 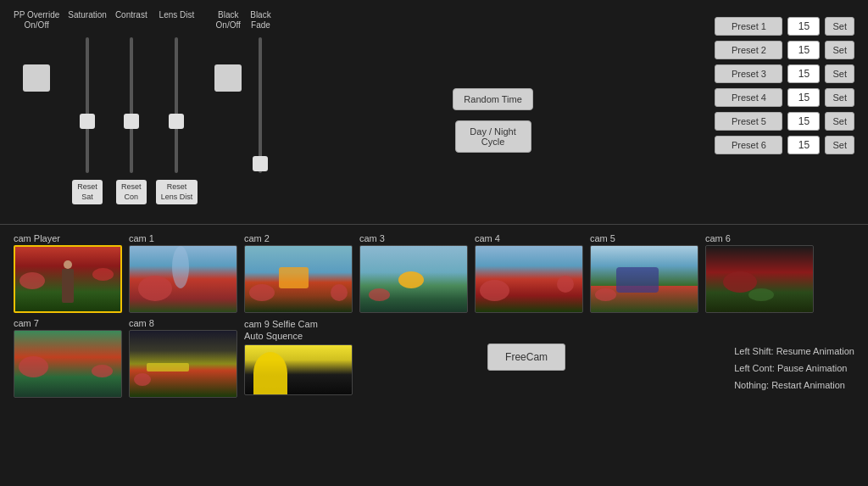 What do you see at coordinates (87, 192) in the screenshot?
I see `reset-sat-button: Reset Sat` at bounding box center [87, 192].